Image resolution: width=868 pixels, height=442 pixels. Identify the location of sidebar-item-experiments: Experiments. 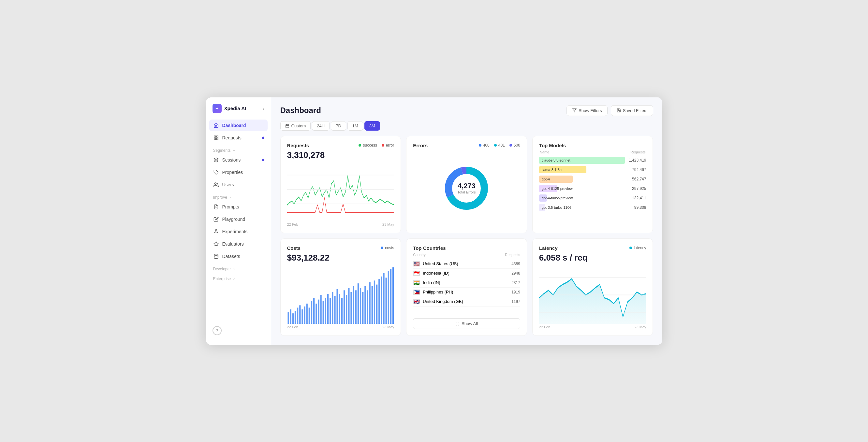
(239, 232).